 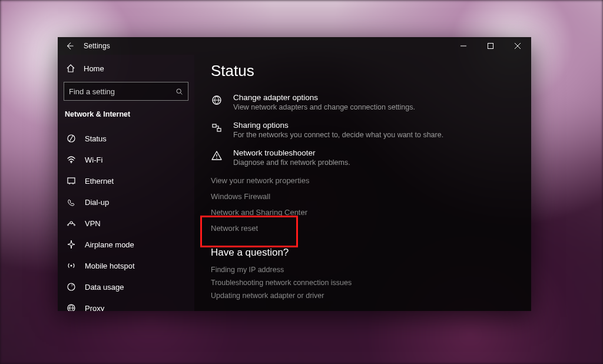 I want to click on window-title: Settings, so click(x=97, y=46).